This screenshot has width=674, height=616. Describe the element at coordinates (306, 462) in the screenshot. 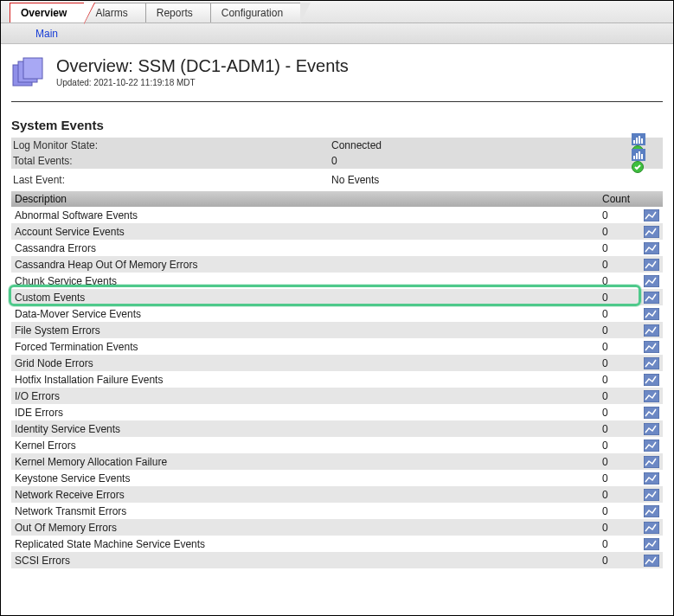

I see `row-description: Kernel Memory Allocation Failure` at that location.